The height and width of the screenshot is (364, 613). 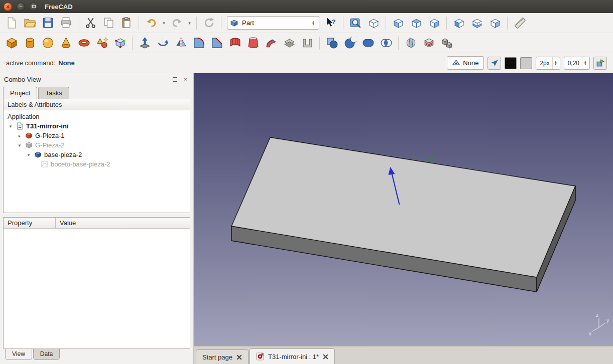 I want to click on line-color-swatch, so click(x=511, y=63).